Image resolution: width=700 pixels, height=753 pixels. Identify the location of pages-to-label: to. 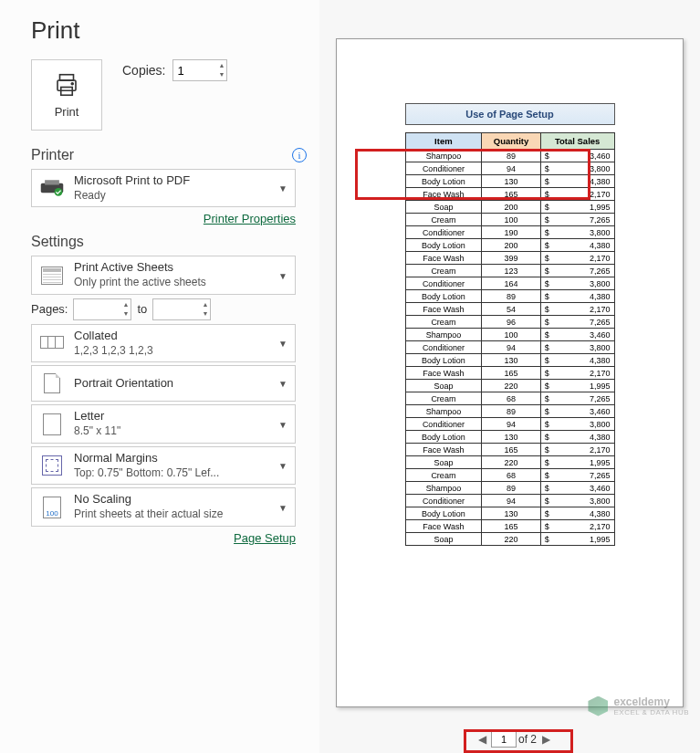
(142, 309).